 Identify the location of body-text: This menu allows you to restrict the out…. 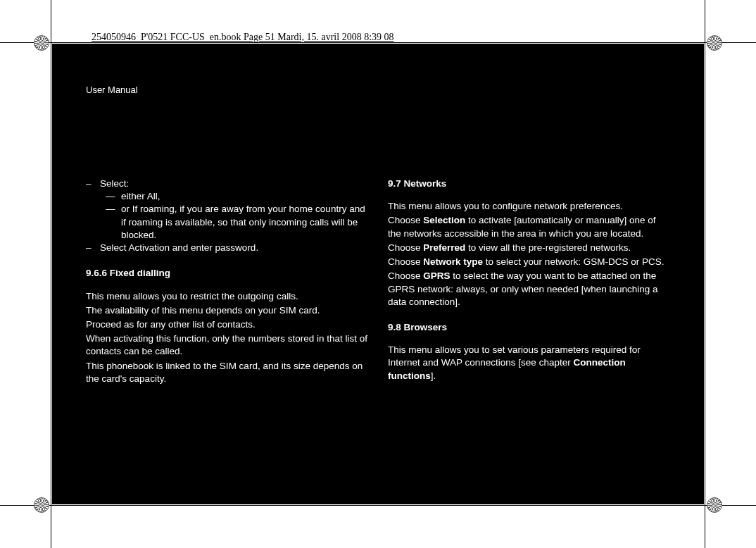
(227, 297).